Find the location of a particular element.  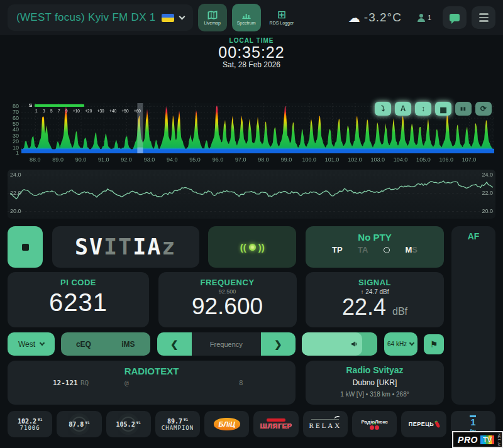

tp-flag: TP is located at coordinates (337, 250).